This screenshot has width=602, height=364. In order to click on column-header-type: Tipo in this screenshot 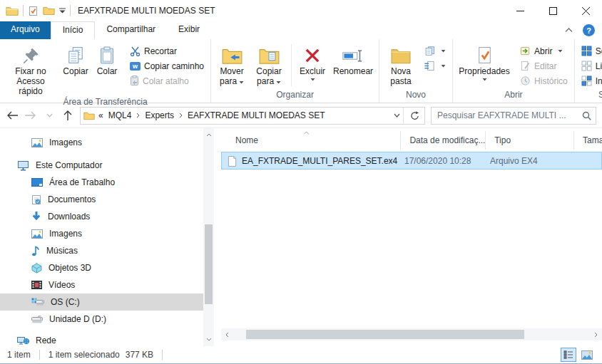, I will do `click(530, 140)`.